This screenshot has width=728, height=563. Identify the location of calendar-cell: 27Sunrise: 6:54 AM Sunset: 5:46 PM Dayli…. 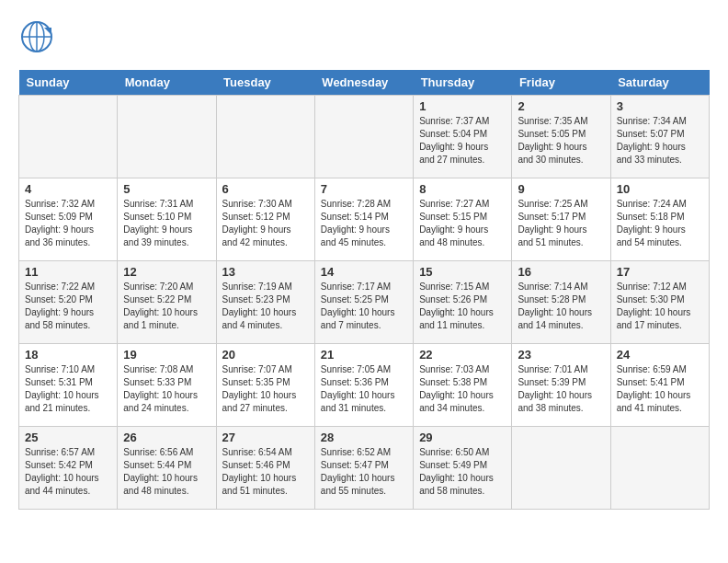
(265, 468).